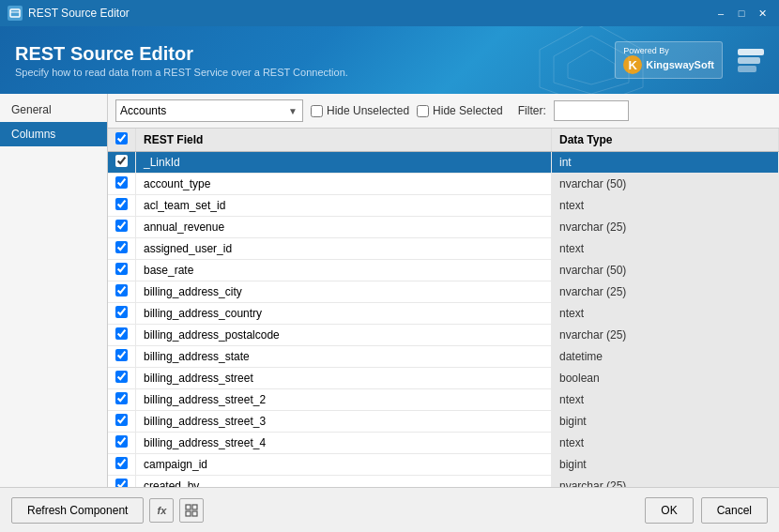  I want to click on row-field: created_by, so click(344, 482).